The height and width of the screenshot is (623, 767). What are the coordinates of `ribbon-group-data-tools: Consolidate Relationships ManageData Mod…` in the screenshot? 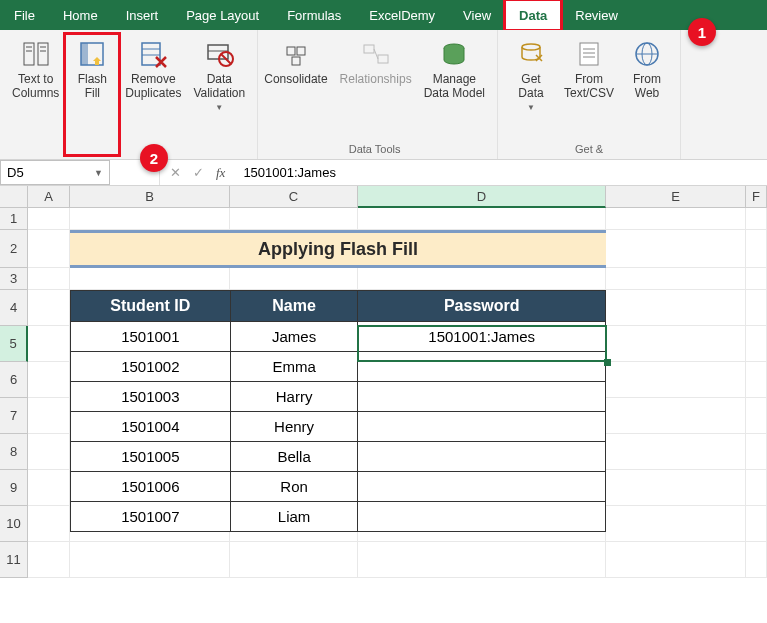 It's located at (378, 94).